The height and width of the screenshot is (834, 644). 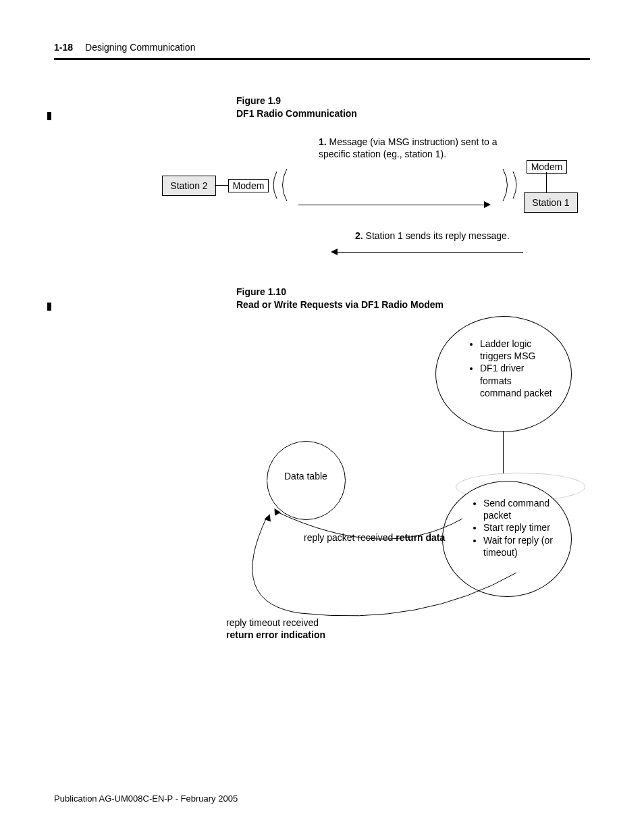 I want to click on modem-left-box: Modem, so click(x=248, y=186).